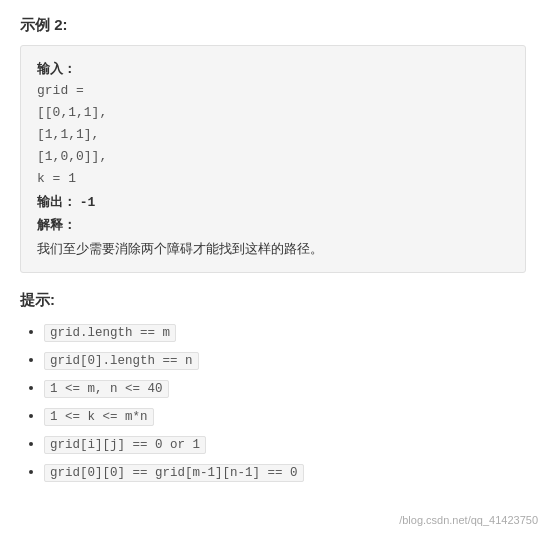 This screenshot has width=546, height=534. What do you see at coordinates (285, 388) in the screenshot?
I see `list-item: 1 <= m, n <= 40` at bounding box center [285, 388].